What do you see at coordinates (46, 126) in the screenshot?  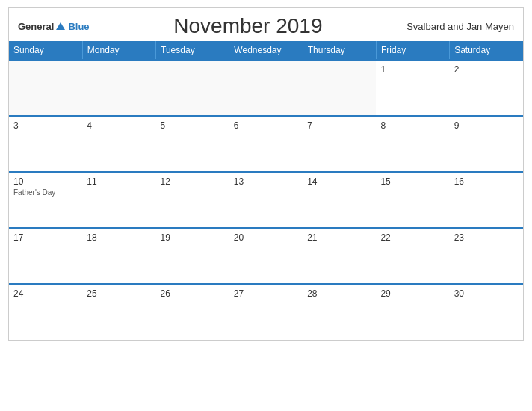 I see `day-number: 3` at bounding box center [46, 126].